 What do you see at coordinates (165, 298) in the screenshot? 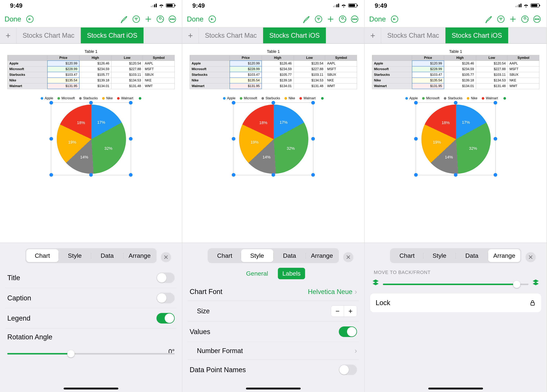
I see `caption-toggle` at bounding box center [165, 298].